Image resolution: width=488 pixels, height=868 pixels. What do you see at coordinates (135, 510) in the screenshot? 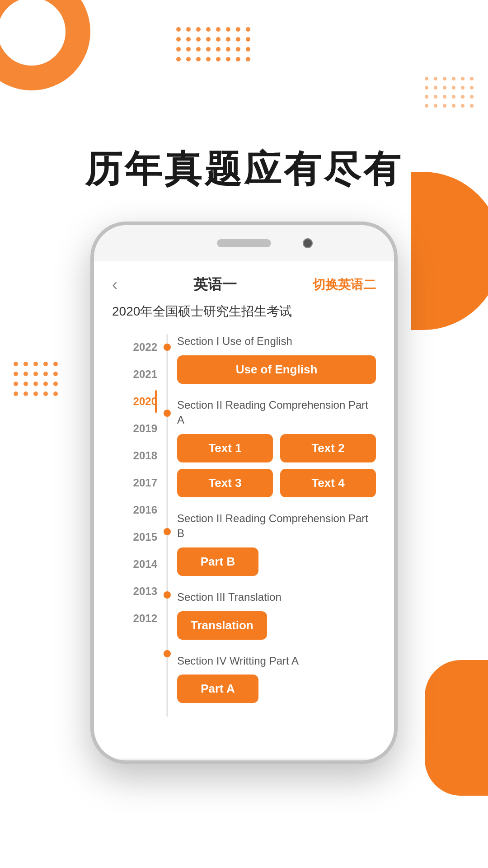
I see `year-2016: 2016` at bounding box center [135, 510].